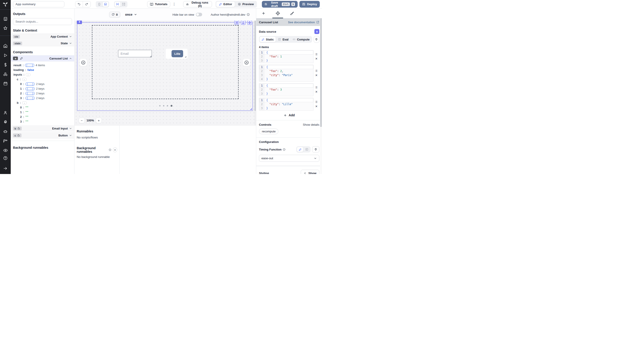 The image size is (644, 348). What do you see at coordinates (286, 104) in the screenshot?
I see `json-editor: 1{2 "city": "Lille"3}` at bounding box center [286, 104].